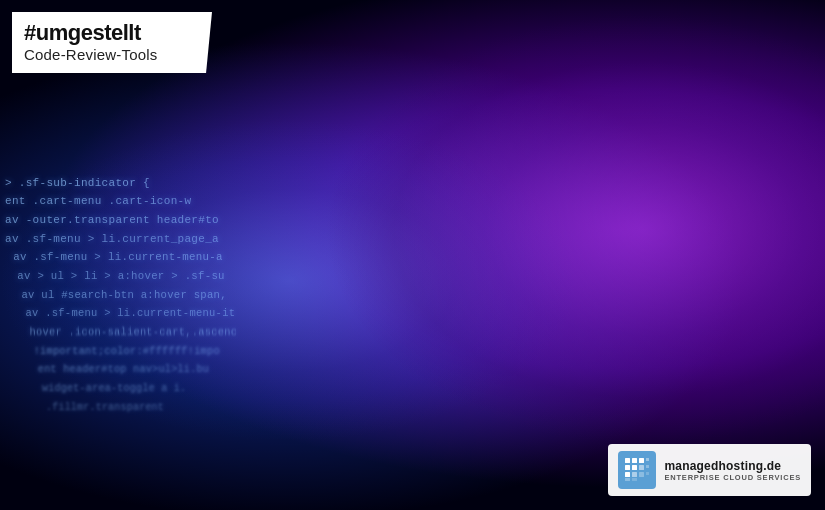 This screenshot has width=825, height=510. Describe the element at coordinates (637, 470) in the screenshot. I see `logo-svg` at that location.